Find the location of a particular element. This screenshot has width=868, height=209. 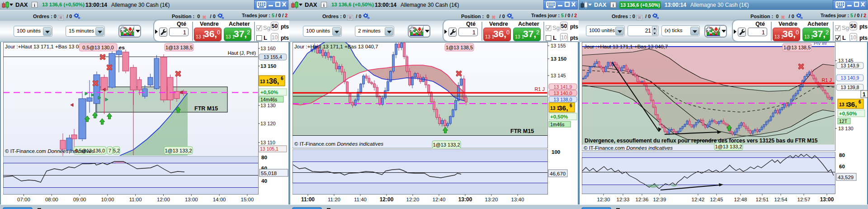

svg-text: 07:00 is located at coordinates (24, 200).